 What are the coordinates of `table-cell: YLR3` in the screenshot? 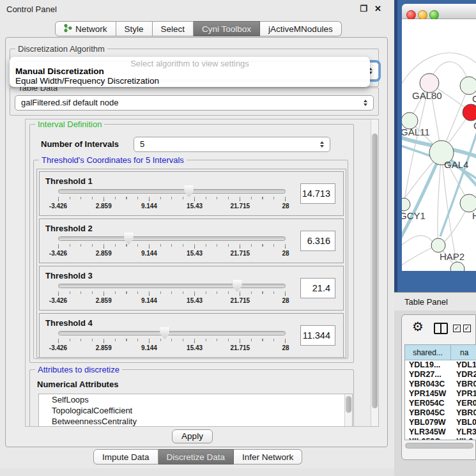 It's located at (464, 432).